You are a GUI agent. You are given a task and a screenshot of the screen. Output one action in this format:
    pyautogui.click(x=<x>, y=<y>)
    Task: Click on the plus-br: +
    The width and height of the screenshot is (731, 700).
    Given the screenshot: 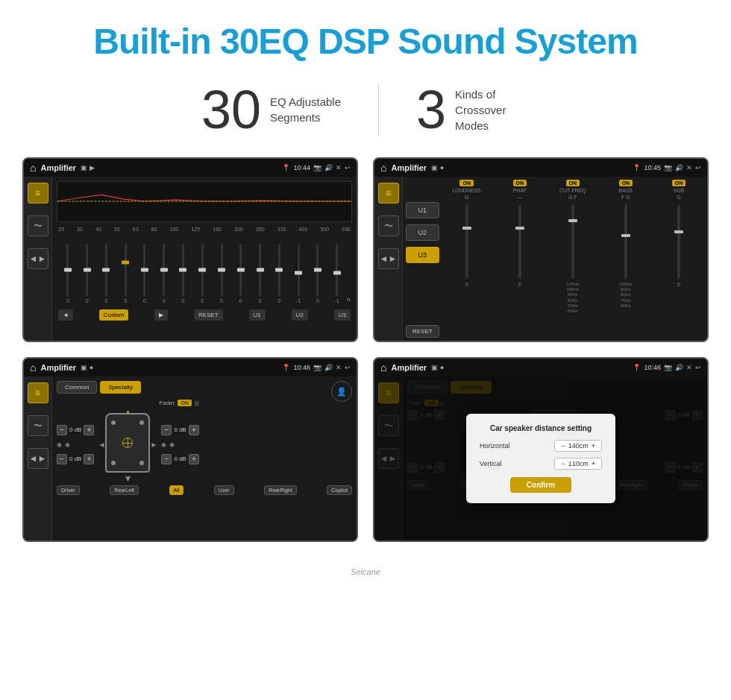 What is the action you would take?
    pyautogui.click(x=194, y=459)
    